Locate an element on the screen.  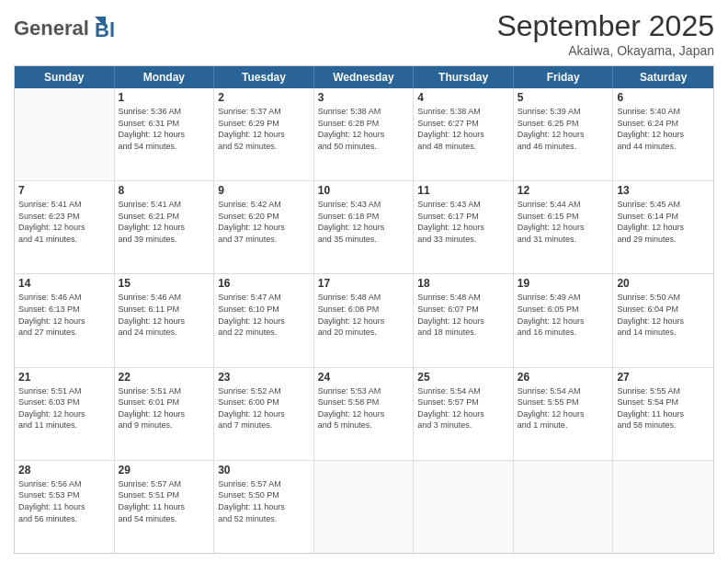
logo: General Blue is located at coordinates (64, 29).